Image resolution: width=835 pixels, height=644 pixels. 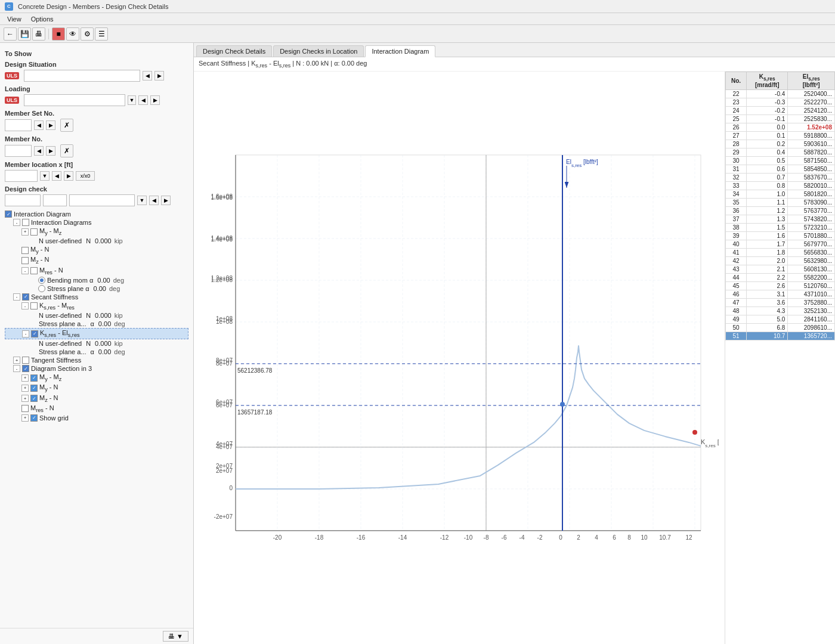 What do you see at coordinates (318, 51) in the screenshot?
I see `tab-design-checks-location: Design Checks in Location` at bounding box center [318, 51].